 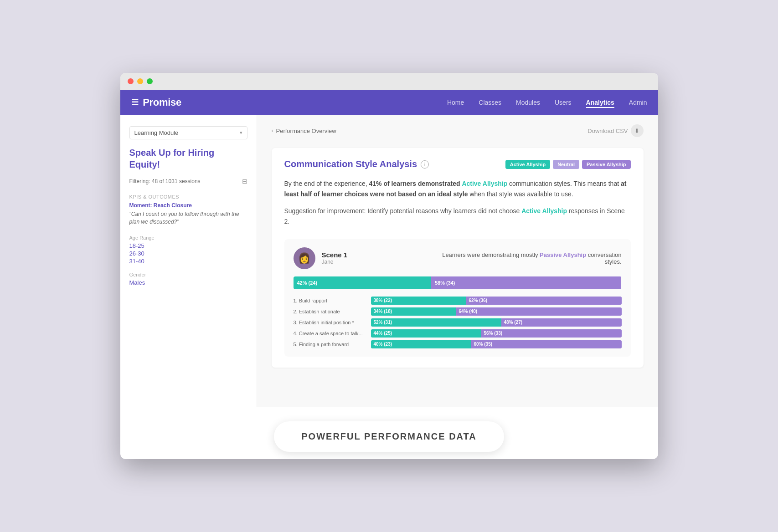 I want to click on nav-link-analytics: Analytics, so click(x=600, y=102).